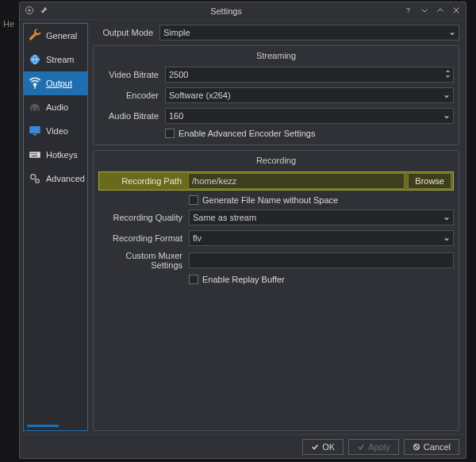 The image size is (476, 462). What do you see at coordinates (456, 11) in the screenshot?
I see `close-icon` at bounding box center [456, 11].